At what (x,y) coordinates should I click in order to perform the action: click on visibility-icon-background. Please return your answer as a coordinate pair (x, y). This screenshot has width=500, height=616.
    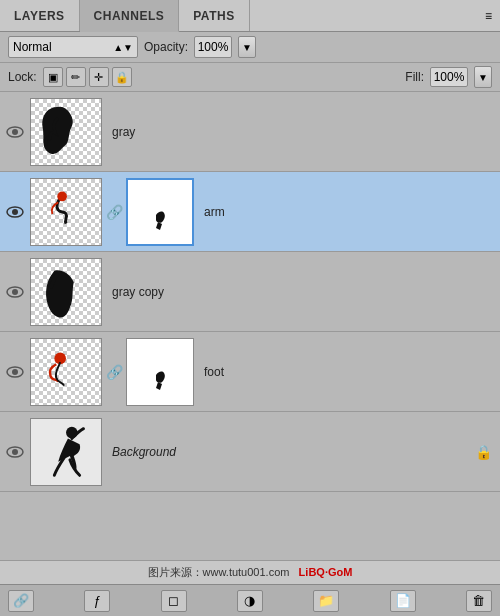
    Looking at the image, I should click on (15, 452).